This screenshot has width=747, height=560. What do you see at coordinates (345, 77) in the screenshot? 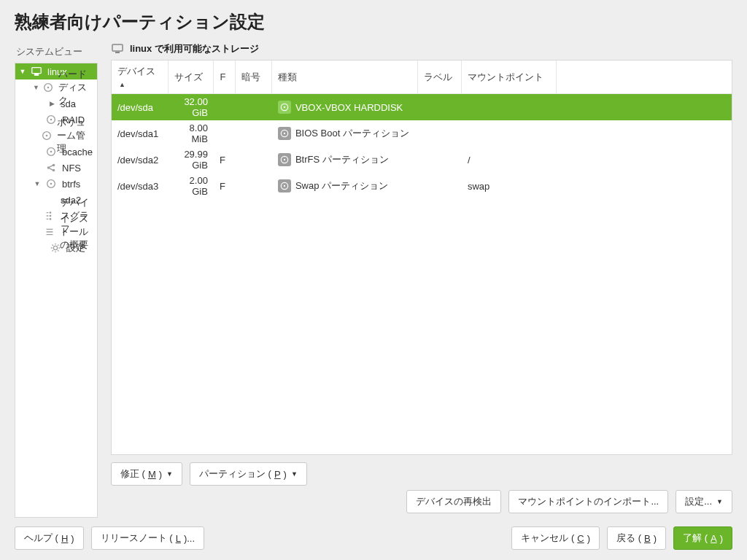
I see `col-type: 種類` at bounding box center [345, 77].